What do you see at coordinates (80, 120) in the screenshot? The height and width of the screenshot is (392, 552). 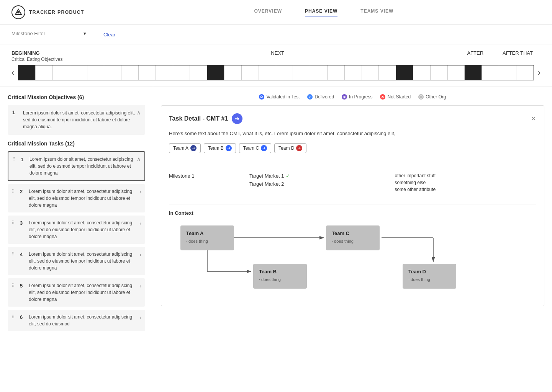 I see `objective-text-1: Lorem ipsum dolor sit amet, consectetur …` at bounding box center [80, 120].